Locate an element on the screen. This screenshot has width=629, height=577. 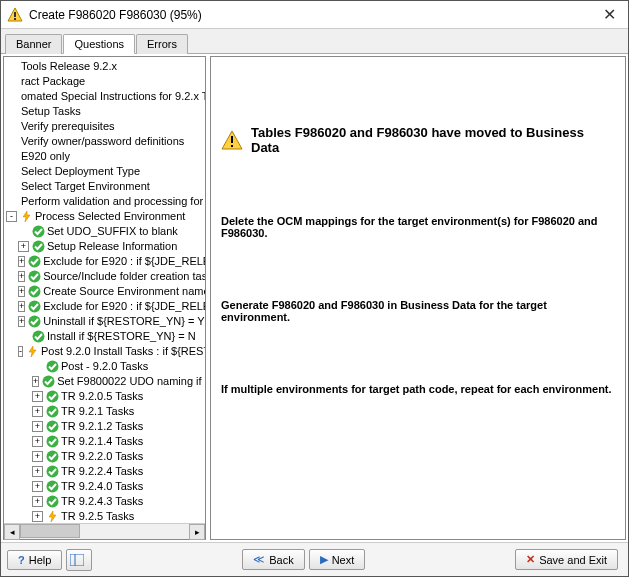
tab-banner: Banner is located at coordinates (34, 44).